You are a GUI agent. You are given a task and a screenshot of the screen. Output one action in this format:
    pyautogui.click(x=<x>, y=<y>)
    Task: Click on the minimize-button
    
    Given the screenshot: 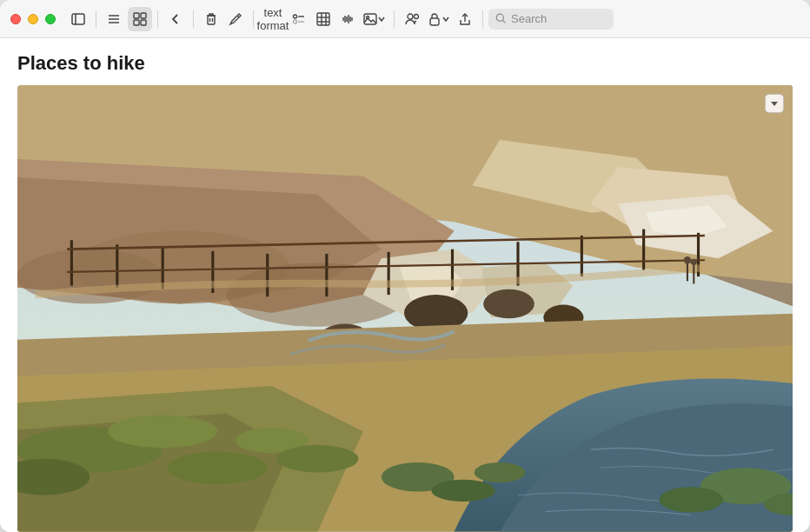 What is the action you would take?
    pyautogui.click(x=33, y=19)
    